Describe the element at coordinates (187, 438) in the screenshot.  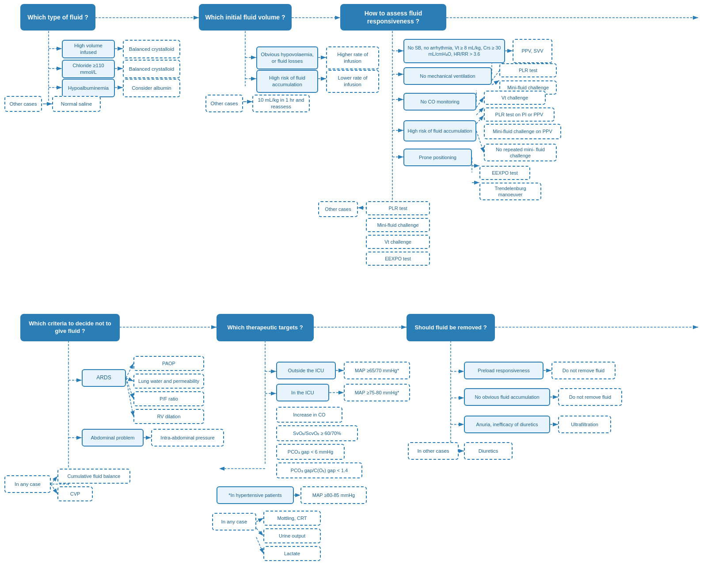
I see `res-intra-abdominal: Intra-abdominal pressure` at that location.